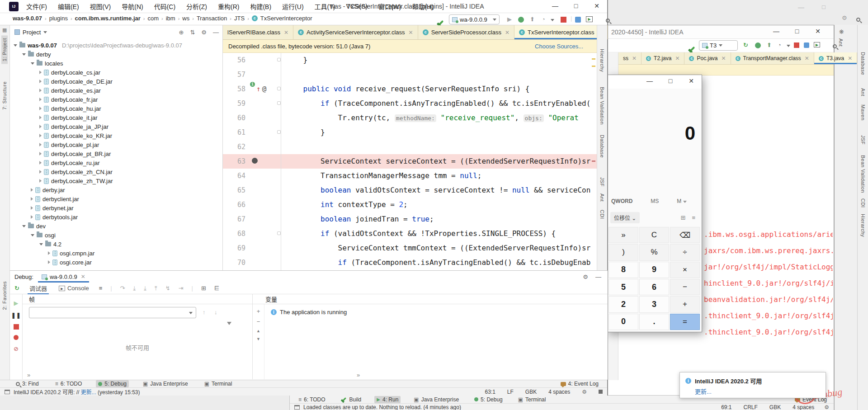 Image resolution: width=868 pixels, height=410 pixels. What do you see at coordinates (5, 96) in the screenshot?
I see `tool-button-structure: 7: Structure` at bounding box center [5, 96].